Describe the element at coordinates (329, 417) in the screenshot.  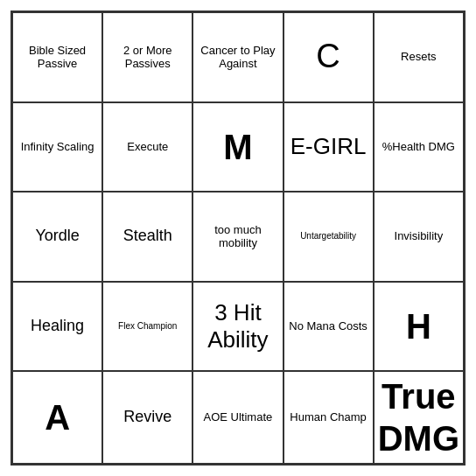
I see `bingo-cell-r4c3: Human Champ` at that location.